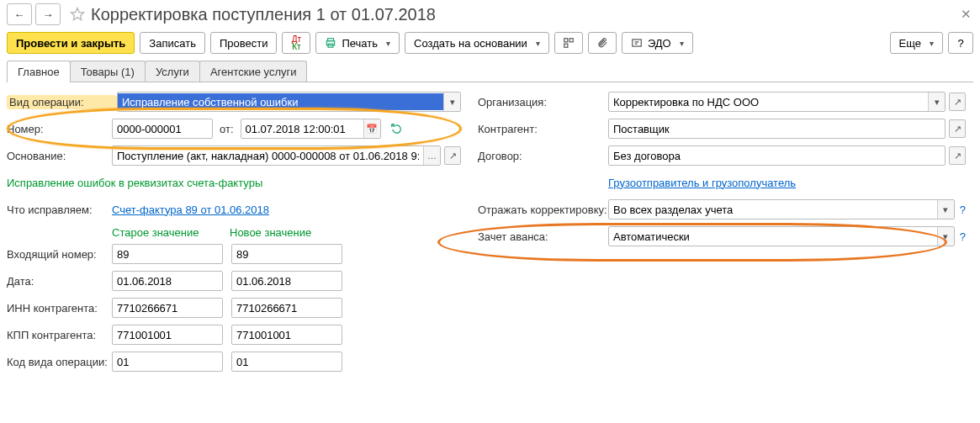  Describe the element at coordinates (957, 129) in the screenshot. I see `contractor-open-button: ↗` at that location.